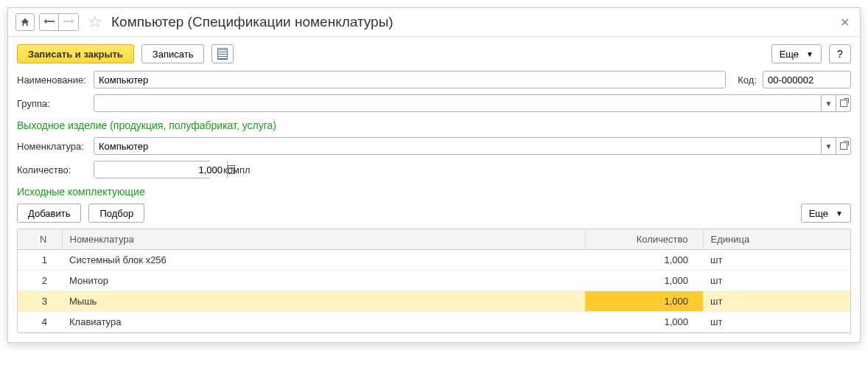 The width and height of the screenshot is (868, 379). Describe the element at coordinates (75, 54) in the screenshot. I see `save-and-close-button: Записать и закрыть` at that location.